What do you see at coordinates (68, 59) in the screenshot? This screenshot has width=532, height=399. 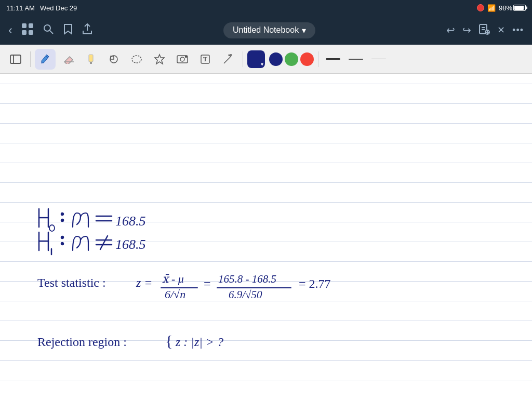 I see `eraser-button` at bounding box center [68, 59].